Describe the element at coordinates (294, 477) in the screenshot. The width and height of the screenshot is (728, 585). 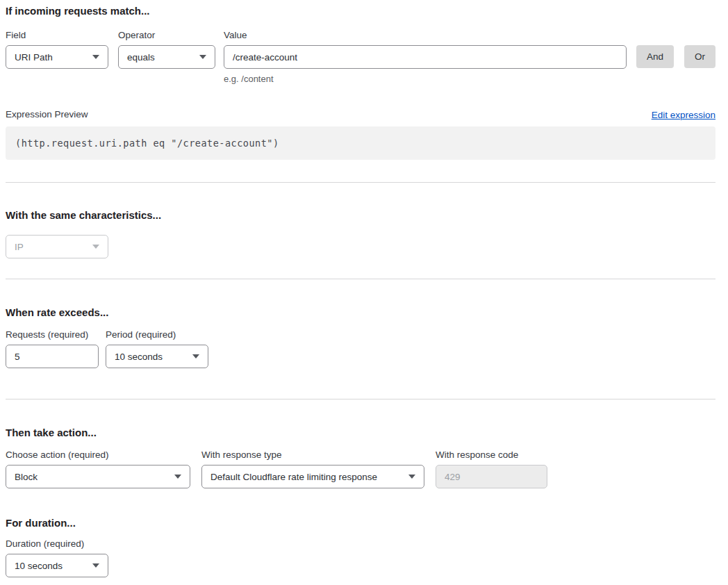
I see `response-type-select-value: Default Cloudflare rate limiting respons…` at that location.